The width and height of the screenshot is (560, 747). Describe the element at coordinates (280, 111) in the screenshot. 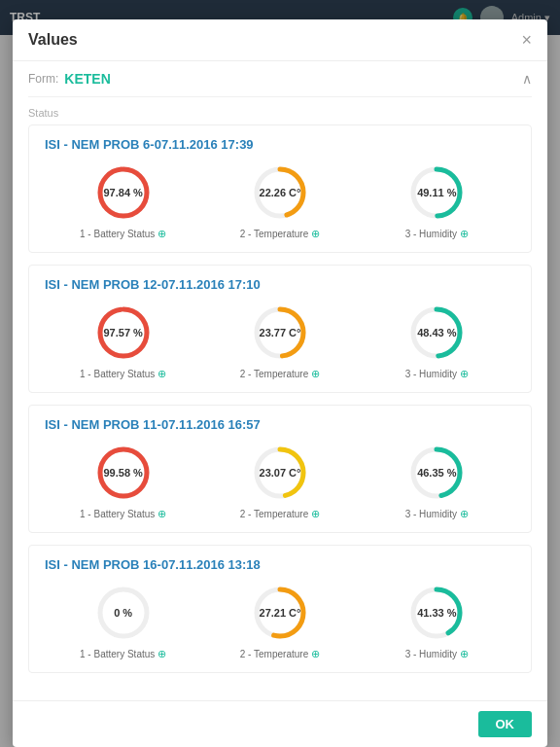

I see `section-status-label: Status` at that location.